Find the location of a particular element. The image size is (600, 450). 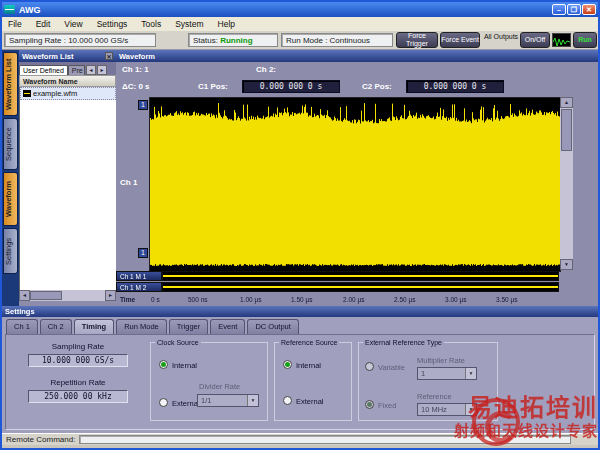

time-tick-5: 2.50 µs is located at coordinates (404, 300).